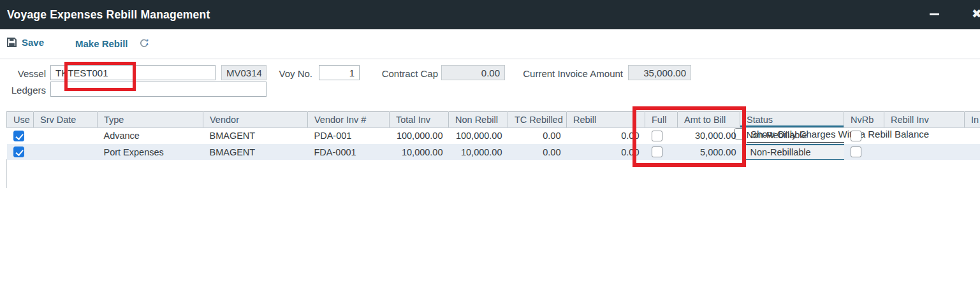 The height and width of the screenshot is (286, 980). Describe the element at coordinates (398, 74) in the screenshot. I see `contract-cap-label: Contract Cap` at that location.